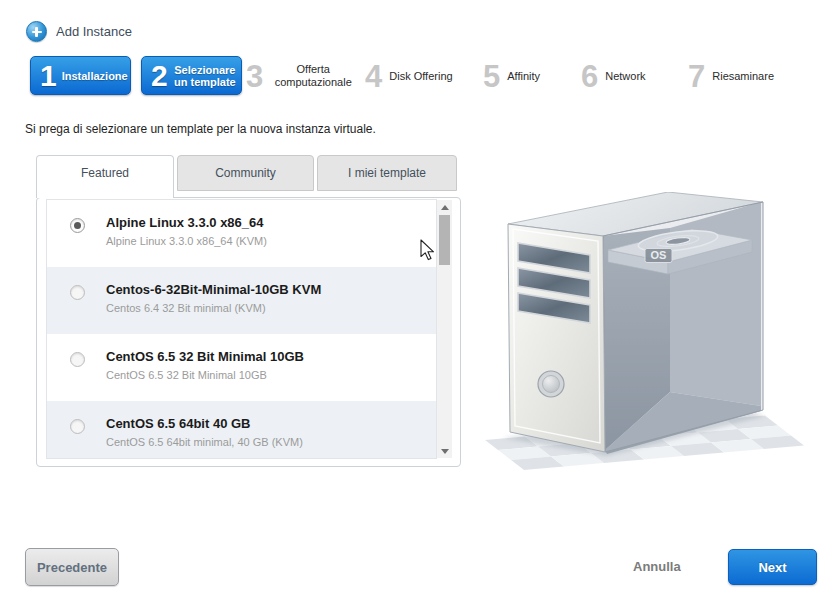 The width and height of the screenshot is (827, 595). Describe the element at coordinates (625, 76) in the screenshot. I see `step-label: Network` at that location.